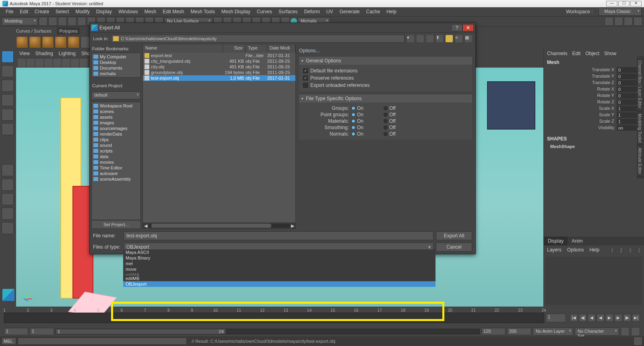 The height and width of the screenshot is (346, 644). I want to click on move-tool-icon, so click(8, 100).